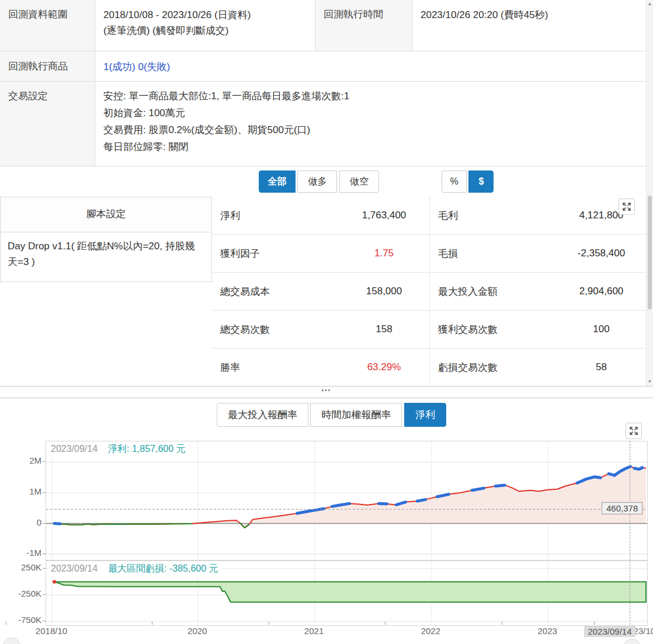 The height and width of the screenshot is (644, 653). What do you see at coordinates (21, 552) in the screenshot?
I see `y-tick-label: -1M` at bounding box center [21, 552].